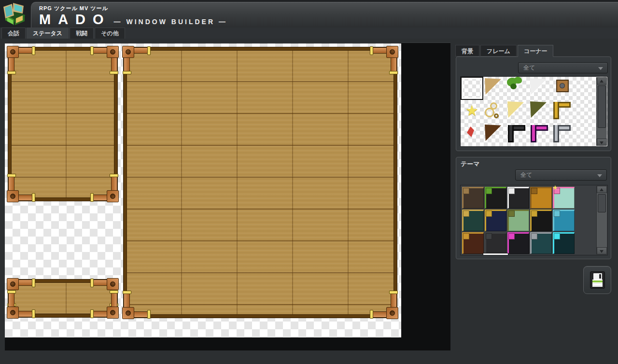 Image resolution: width=618 pixels, height=364 pixels. I want to click on app-logo-icon, so click(15, 14).